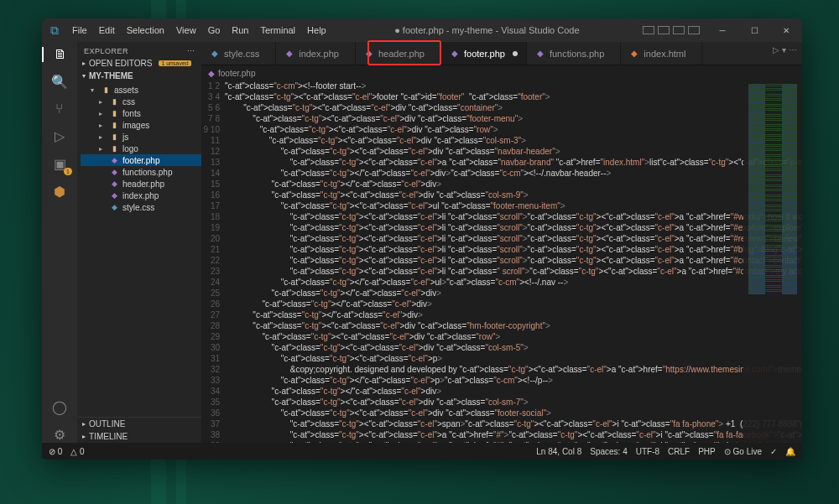 The height and width of the screenshot is (504, 839). What do you see at coordinates (141, 207) in the screenshot?
I see `tree-item-style-css: ◆style.css` at bounding box center [141, 207].